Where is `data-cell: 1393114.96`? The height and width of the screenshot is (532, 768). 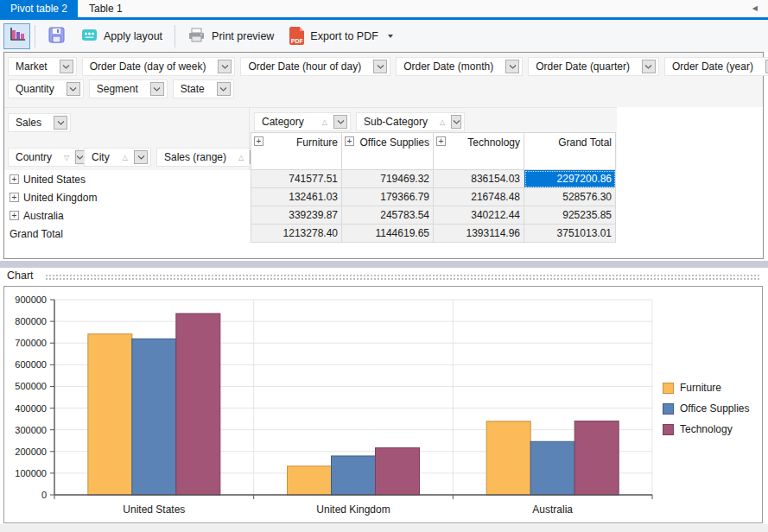
data-cell: 1393114.96 is located at coordinates (479, 233).